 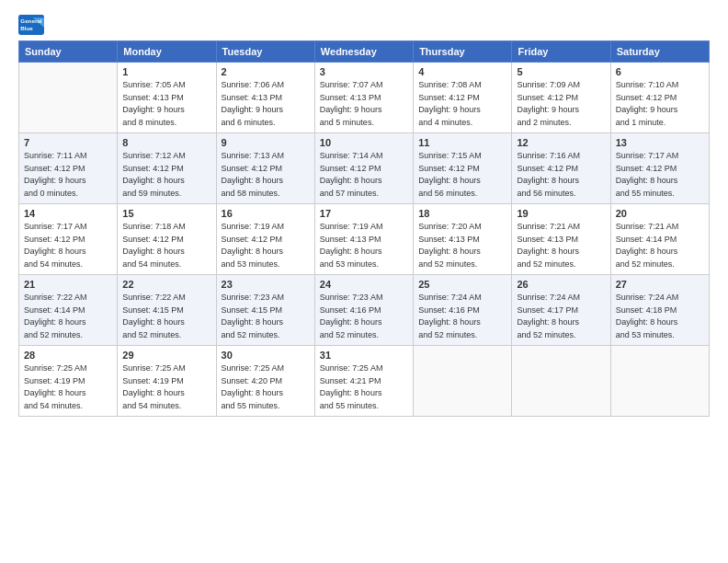 I want to click on day-number: 18, so click(x=462, y=213).